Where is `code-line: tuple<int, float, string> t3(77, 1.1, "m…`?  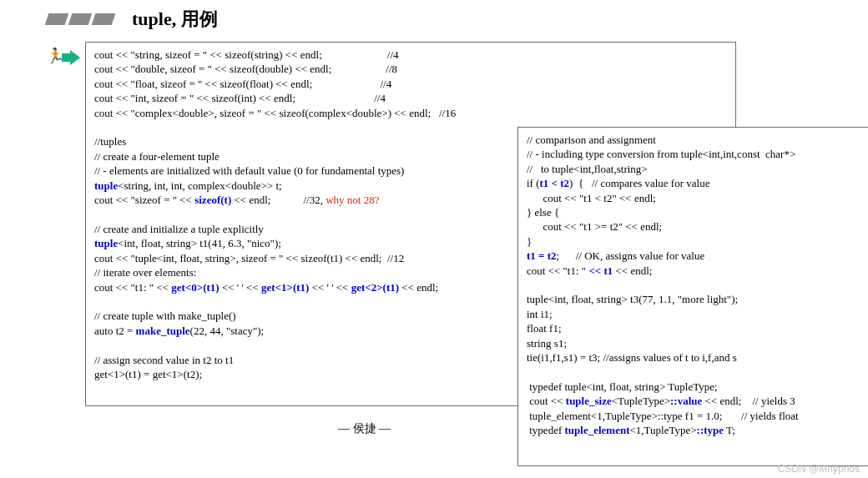 code-line: tuple<int, float, string> t3(77, 1.1, "m… is located at coordinates (694, 299).